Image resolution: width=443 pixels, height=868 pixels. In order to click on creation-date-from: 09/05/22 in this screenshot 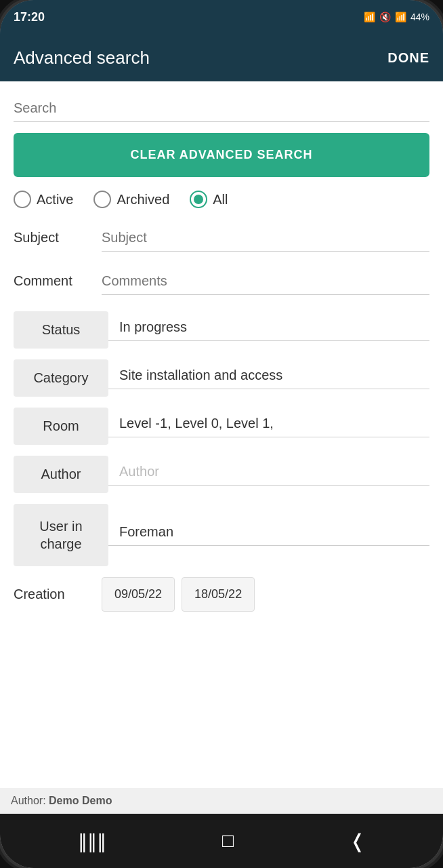, I will do `click(138, 594)`.